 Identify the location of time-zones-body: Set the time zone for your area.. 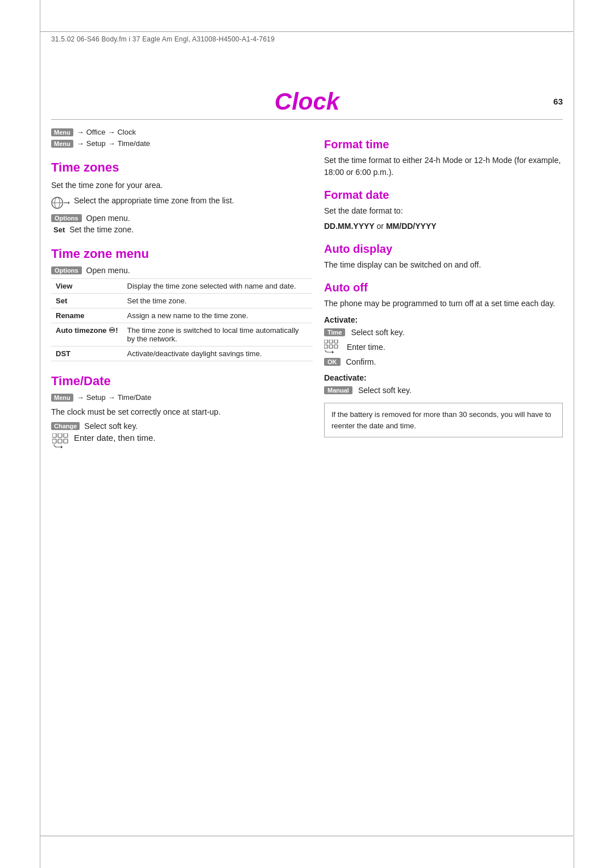
(182, 185).